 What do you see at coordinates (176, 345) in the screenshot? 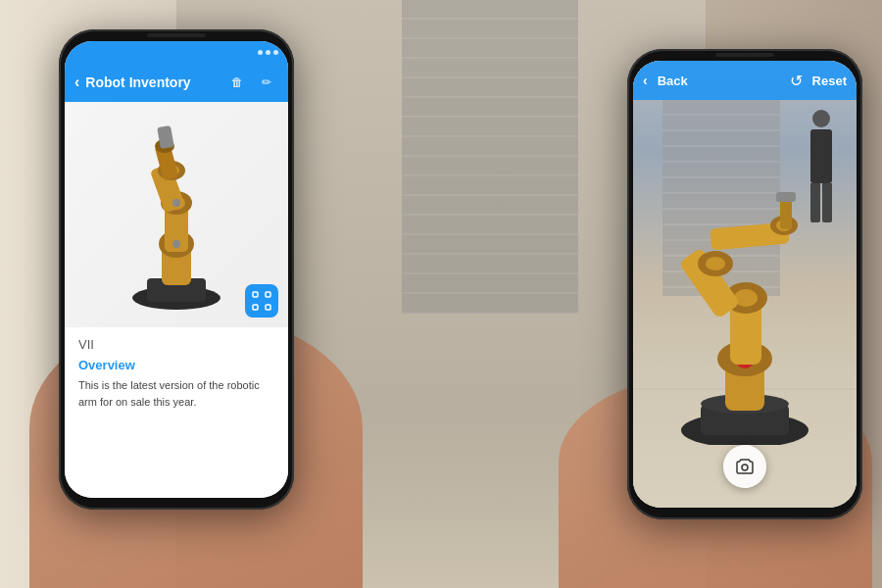
I see `model-name: VII` at bounding box center [176, 345].